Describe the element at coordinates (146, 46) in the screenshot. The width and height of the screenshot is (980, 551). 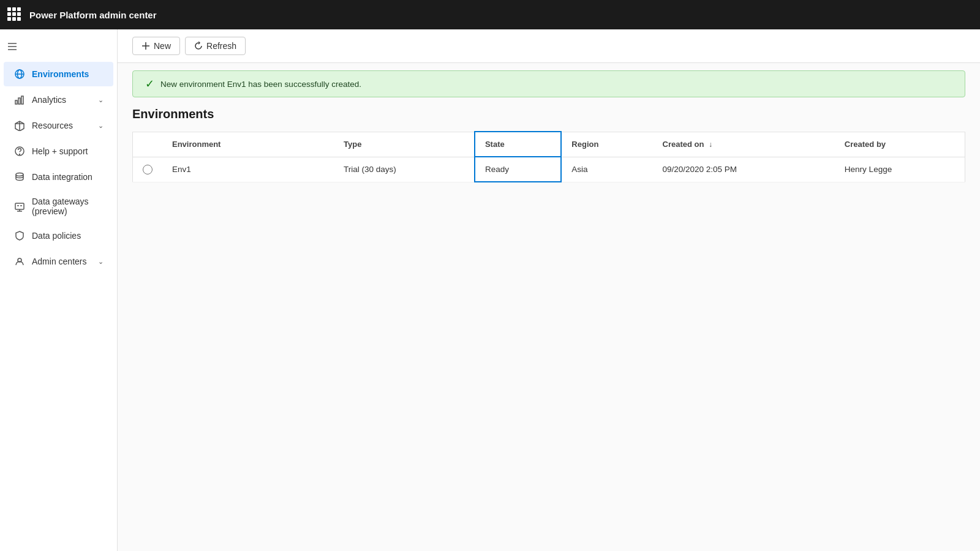
I see `plus-icon` at that location.